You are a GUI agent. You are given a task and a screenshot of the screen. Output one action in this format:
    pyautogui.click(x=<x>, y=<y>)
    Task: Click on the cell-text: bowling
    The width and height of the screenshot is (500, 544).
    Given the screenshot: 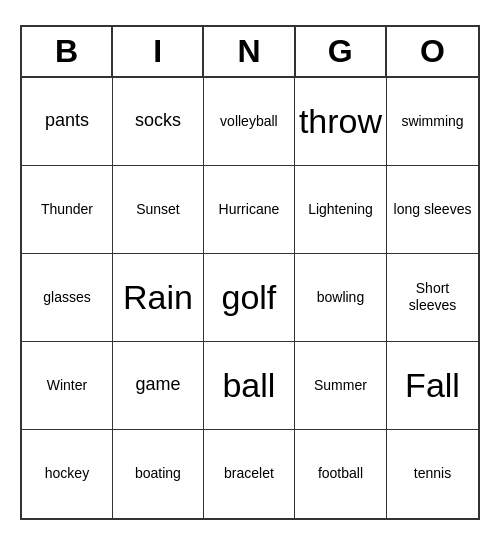 What is the action you would take?
    pyautogui.click(x=340, y=298)
    